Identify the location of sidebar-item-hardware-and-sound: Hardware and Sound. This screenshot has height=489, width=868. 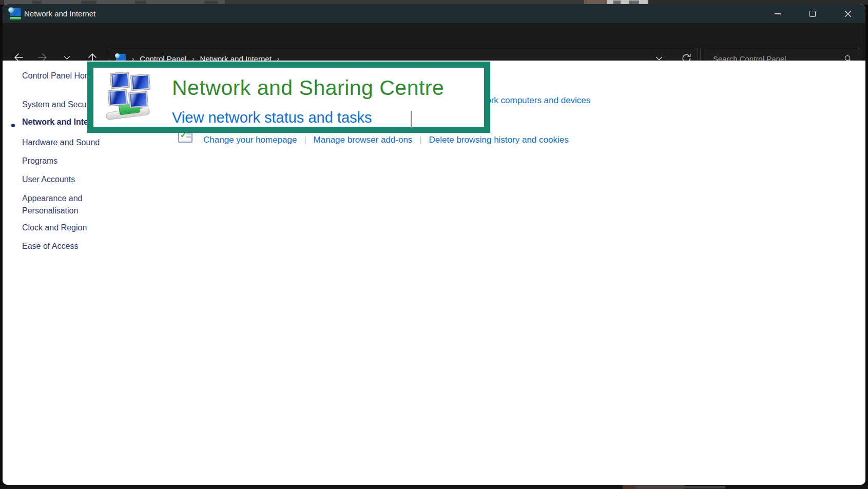
(65, 143).